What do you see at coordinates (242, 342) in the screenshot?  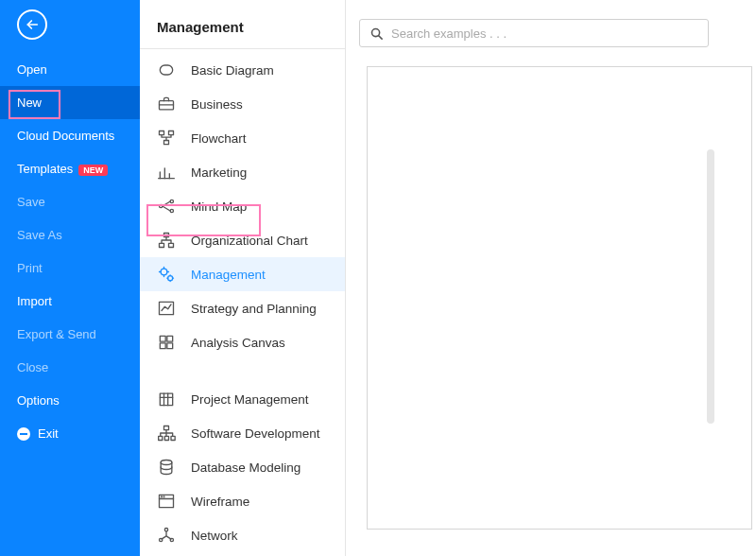 I see `category-item-canvas: Analysis Canvas` at bounding box center [242, 342].